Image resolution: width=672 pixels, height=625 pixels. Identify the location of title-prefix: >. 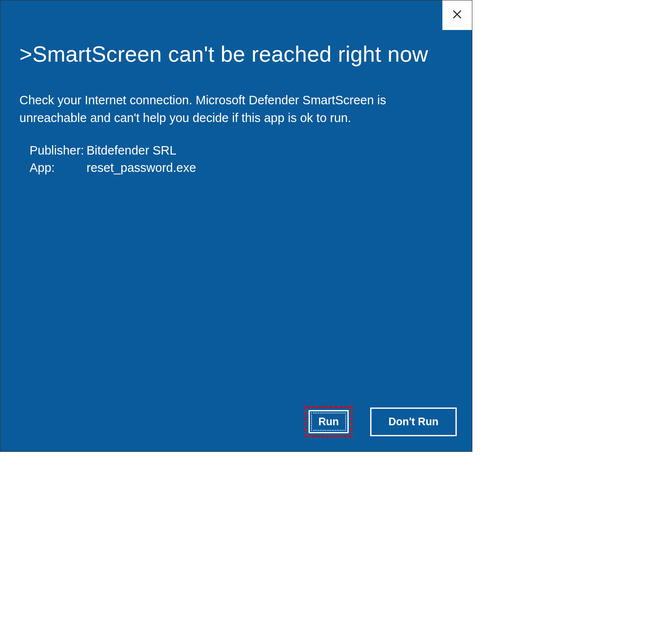
(26, 54).